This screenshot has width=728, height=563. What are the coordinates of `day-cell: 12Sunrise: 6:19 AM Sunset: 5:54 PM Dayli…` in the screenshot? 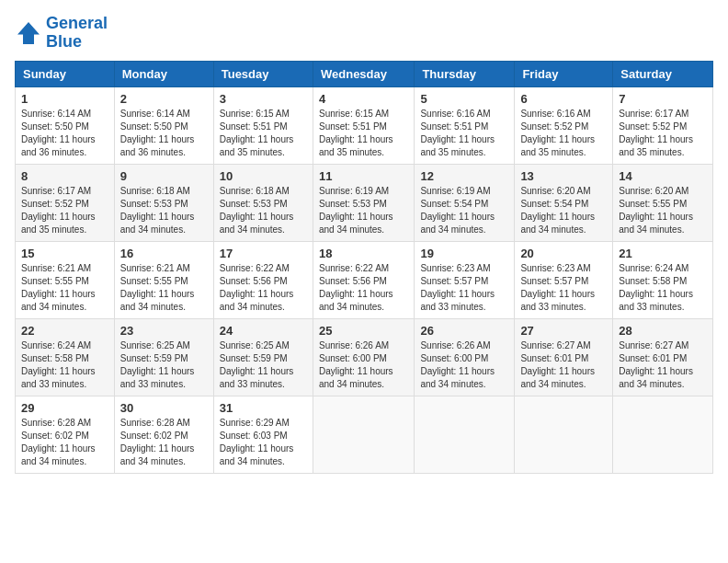 It's located at (465, 202).